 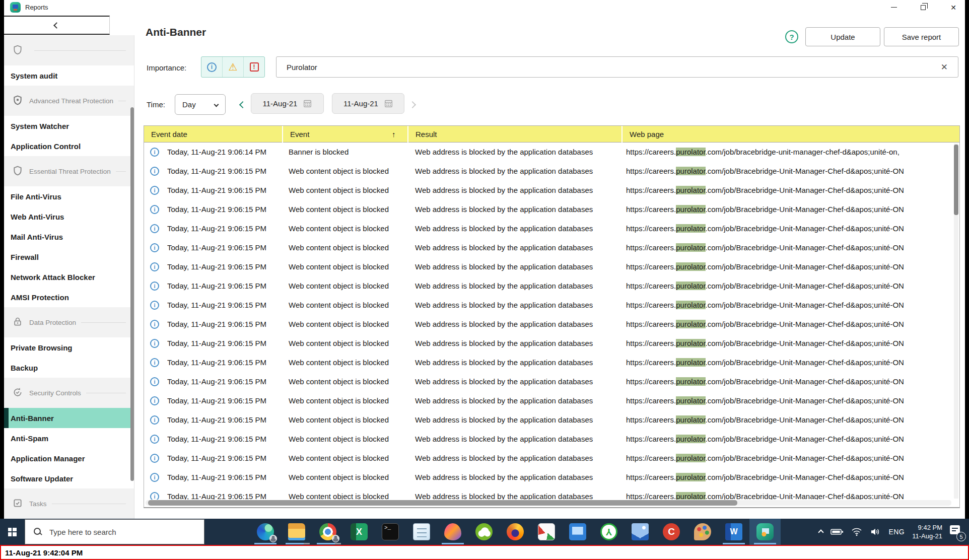 What do you see at coordinates (791, 134) in the screenshot?
I see `column-header-web-page: Web page` at bounding box center [791, 134].